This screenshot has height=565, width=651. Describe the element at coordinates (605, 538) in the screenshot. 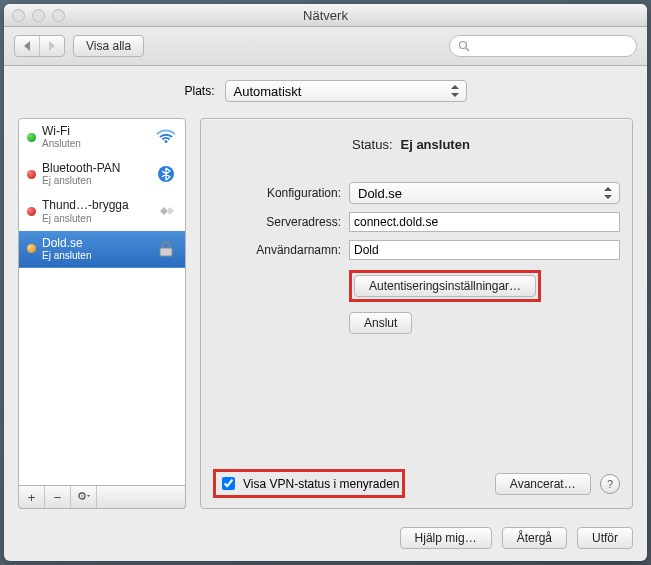

I see `apply-button: Utför` at that location.